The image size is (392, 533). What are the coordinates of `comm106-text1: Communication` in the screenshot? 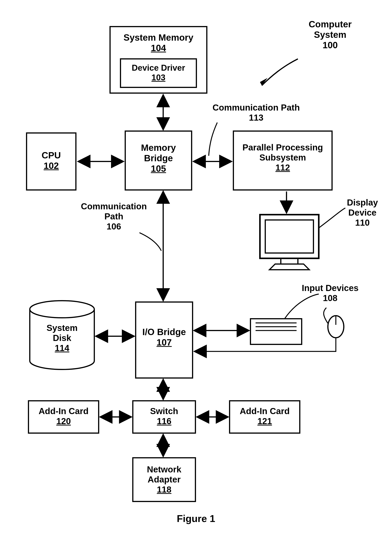 It's located at (114, 206).